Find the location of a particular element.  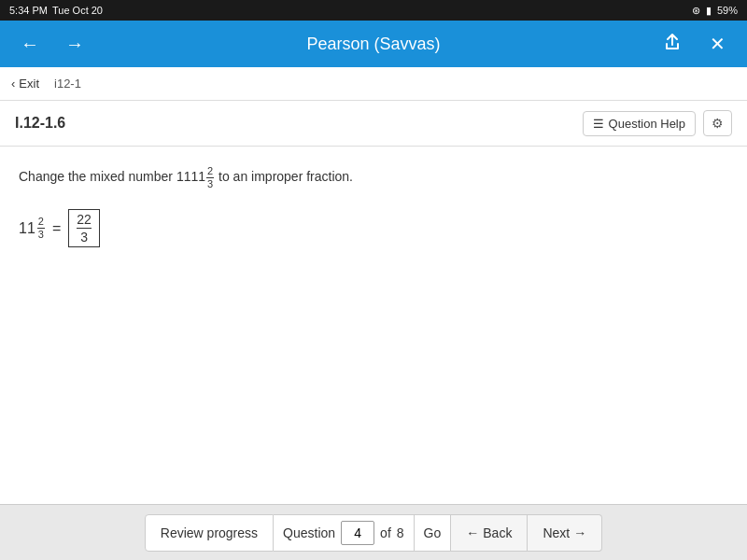

breadcrumb-item-id: i12-1 is located at coordinates (67, 84).